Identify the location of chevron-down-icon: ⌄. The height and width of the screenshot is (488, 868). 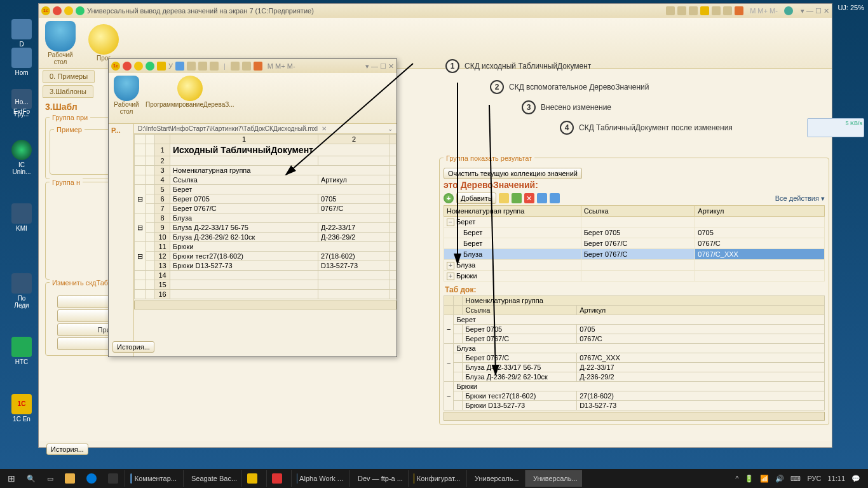
(390, 128).